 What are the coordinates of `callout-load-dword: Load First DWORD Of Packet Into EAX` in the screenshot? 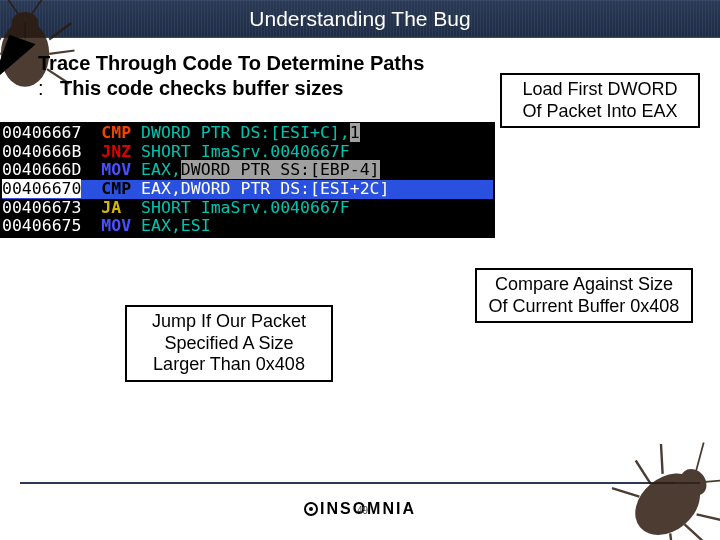 It's located at (600, 100).